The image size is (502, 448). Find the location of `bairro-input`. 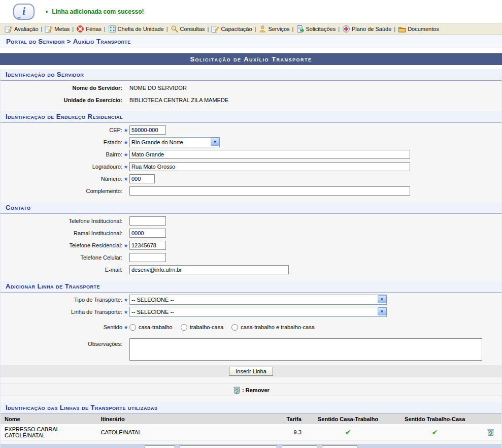

bairro-input is located at coordinates (270, 154).